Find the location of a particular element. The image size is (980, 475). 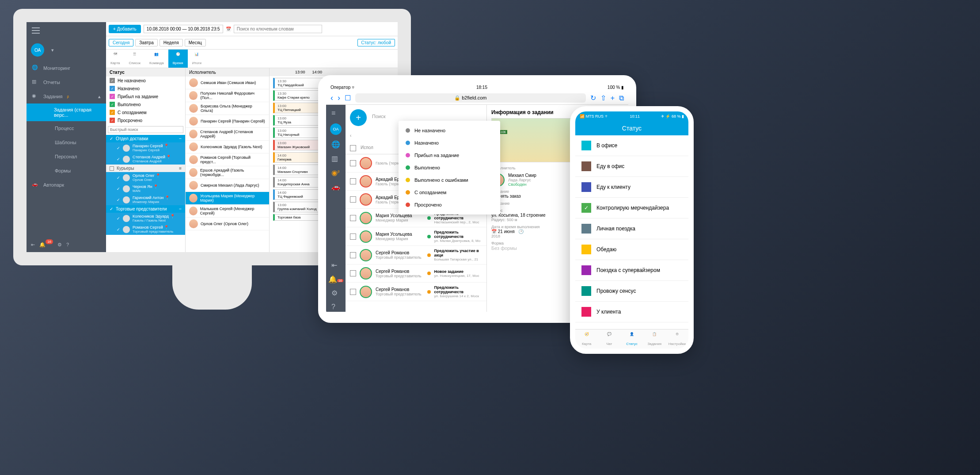

status-option: Провожу сенсус is located at coordinates (632, 291).